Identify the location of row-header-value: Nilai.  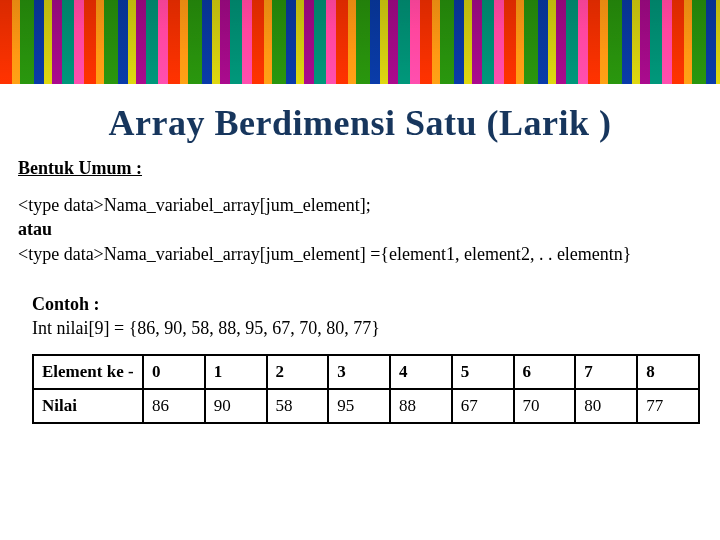
(88, 406).